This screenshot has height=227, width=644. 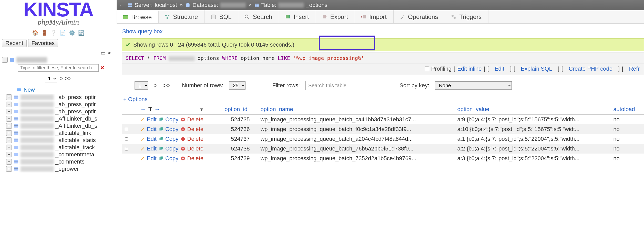 What do you see at coordinates (467, 17) in the screenshot?
I see `tab-triggers: Triggers` at bounding box center [467, 17].